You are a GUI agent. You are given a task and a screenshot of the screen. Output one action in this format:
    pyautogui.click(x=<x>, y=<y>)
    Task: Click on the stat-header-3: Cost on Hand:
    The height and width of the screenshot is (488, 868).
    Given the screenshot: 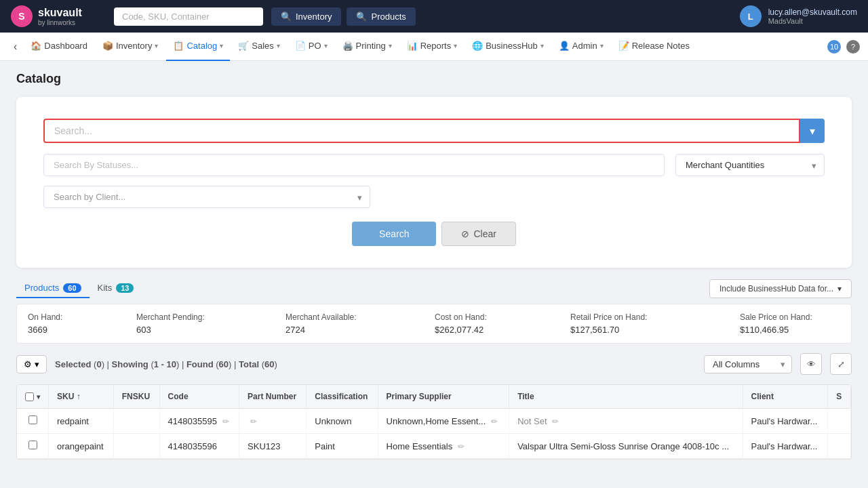 What is the action you would take?
    pyautogui.click(x=502, y=317)
    